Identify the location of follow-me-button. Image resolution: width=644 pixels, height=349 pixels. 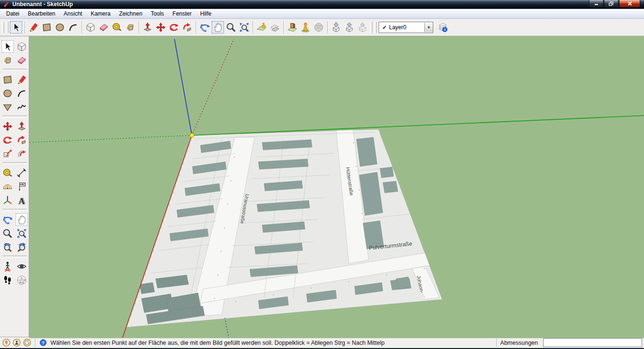
(187, 27).